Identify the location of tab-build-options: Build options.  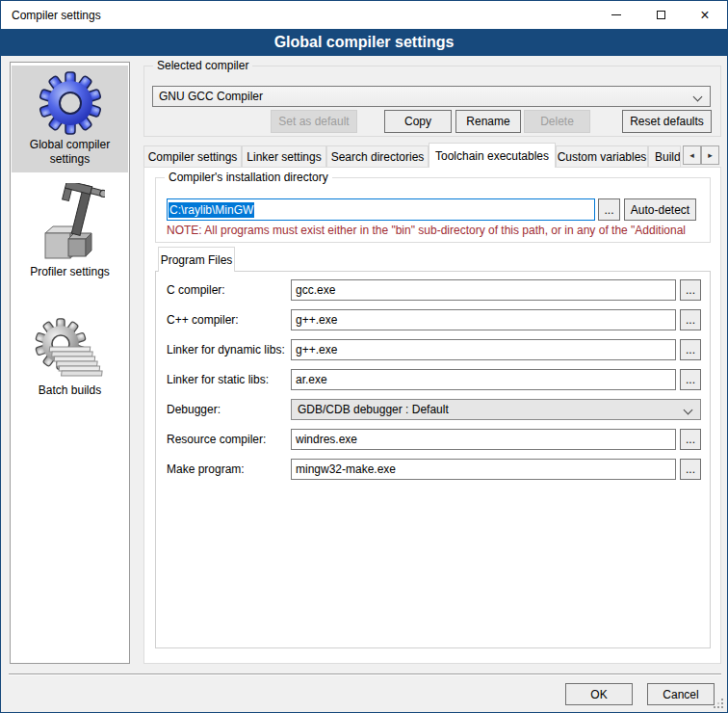
(664, 156).